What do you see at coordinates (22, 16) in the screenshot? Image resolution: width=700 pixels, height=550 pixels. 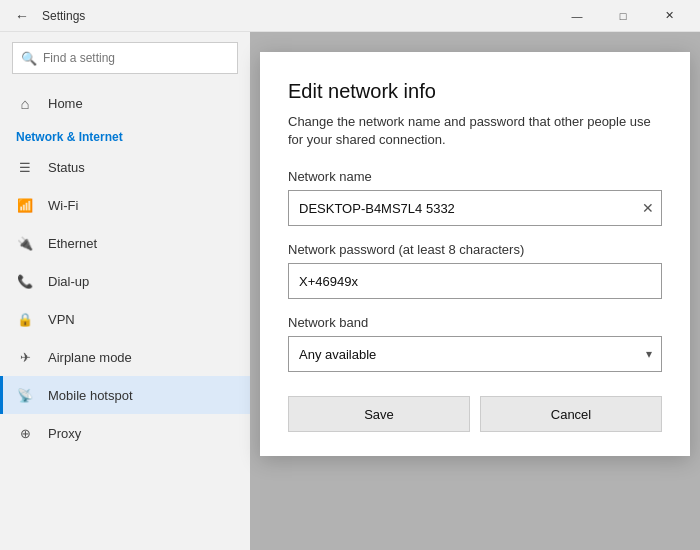 I see `back-button: ←` at bounding box center [22, 16].